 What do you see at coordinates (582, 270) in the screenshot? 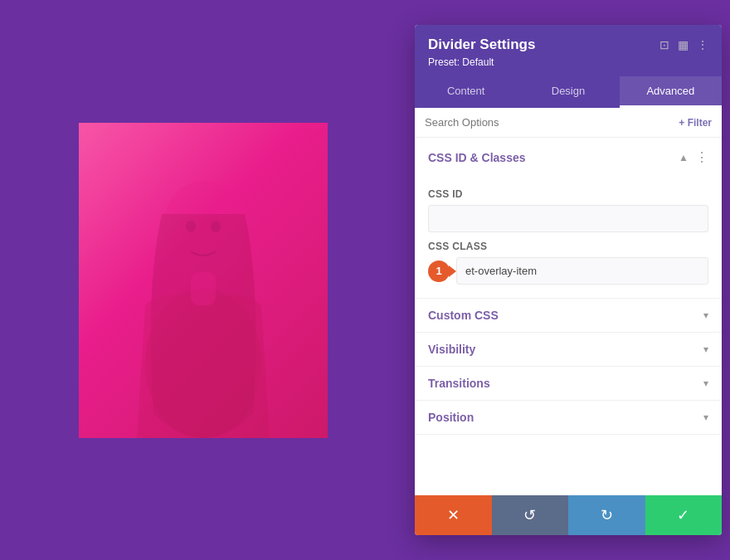
I see `css-class-input` at bounding box center [582, 270].